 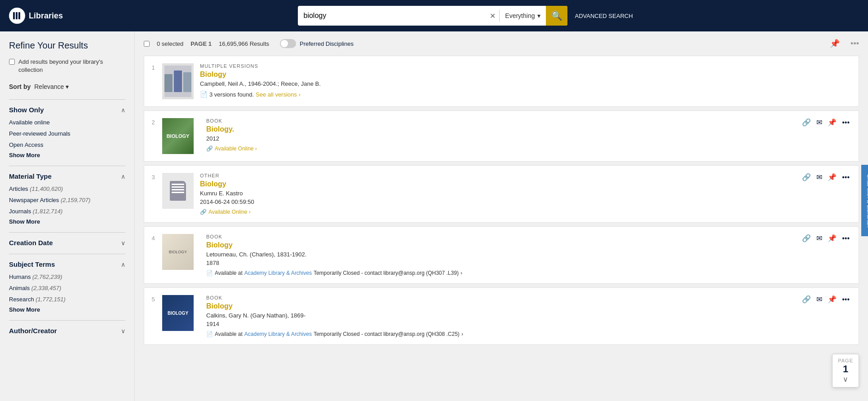 What do you see at coordinates (67, 129) in the screenshot?
I see `filter-show-only: Show Only ∧ Available online Peer-review…` at bounding box center [67, 129].